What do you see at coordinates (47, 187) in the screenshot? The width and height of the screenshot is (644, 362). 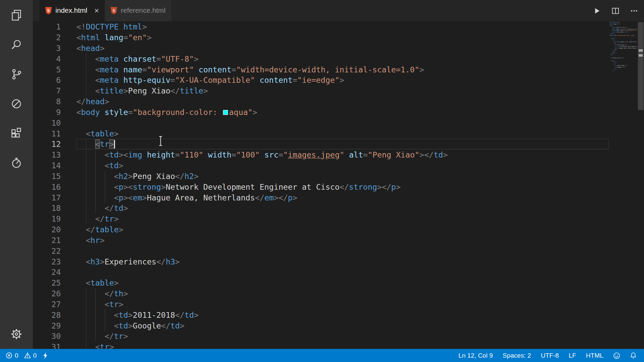 I see `line-number: 16` at bounding box center [47, 187].